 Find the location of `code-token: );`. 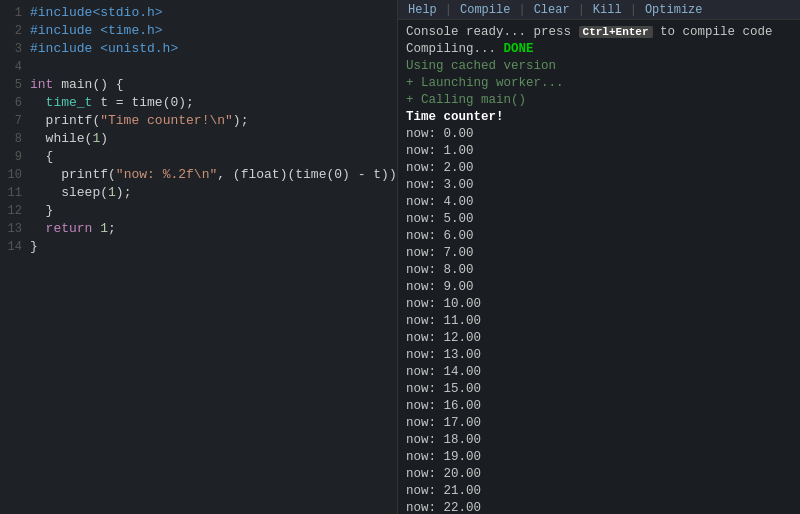

code-token: ); is located at coordinates (124, 192).